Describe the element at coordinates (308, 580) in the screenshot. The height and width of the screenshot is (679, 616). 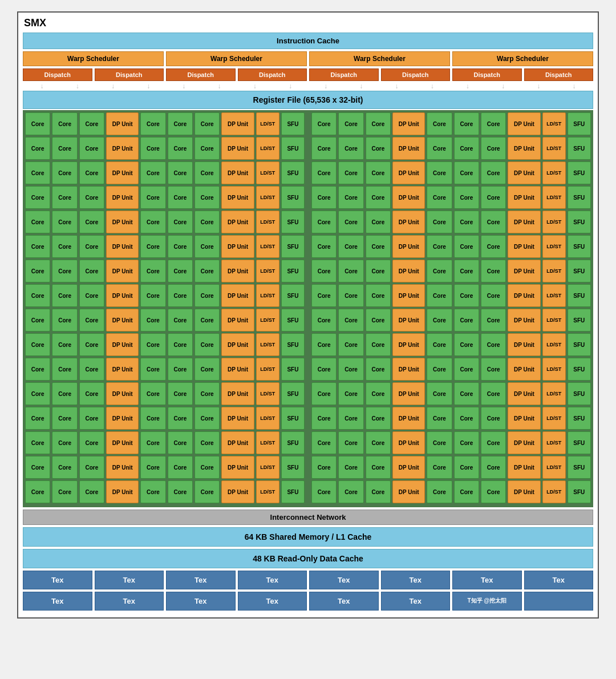
I see `tex-row-1: Tex Tex Tex Tex Tex Tex Tex Tex` at that location.